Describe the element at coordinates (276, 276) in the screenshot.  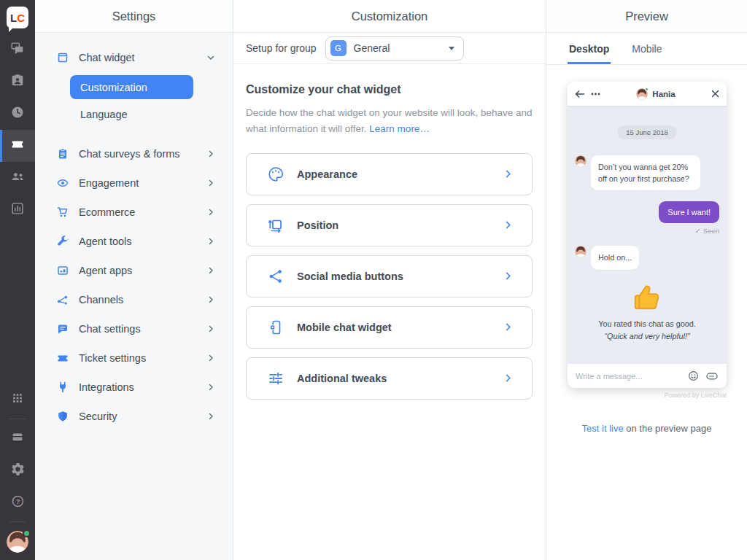
I see `share-icon` at that location.